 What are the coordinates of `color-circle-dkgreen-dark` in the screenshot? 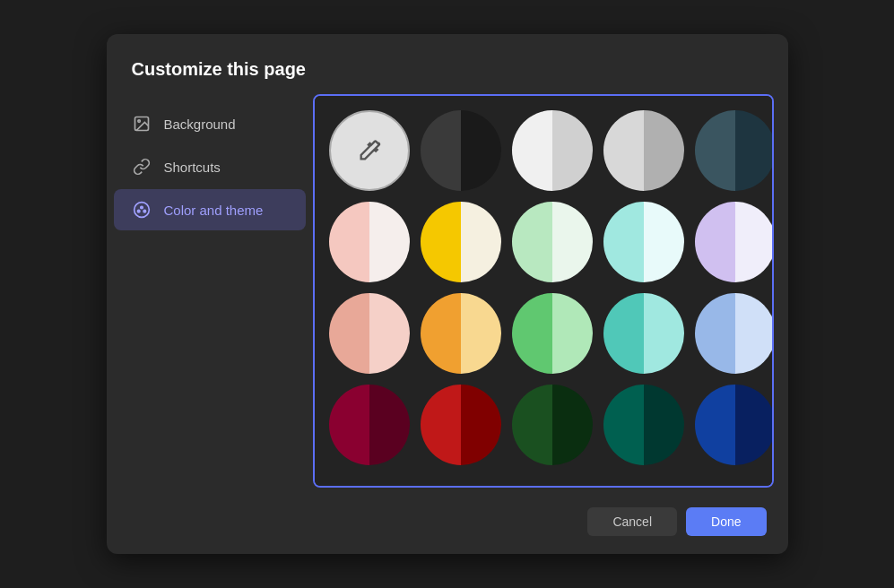 It's located at (552, 425).